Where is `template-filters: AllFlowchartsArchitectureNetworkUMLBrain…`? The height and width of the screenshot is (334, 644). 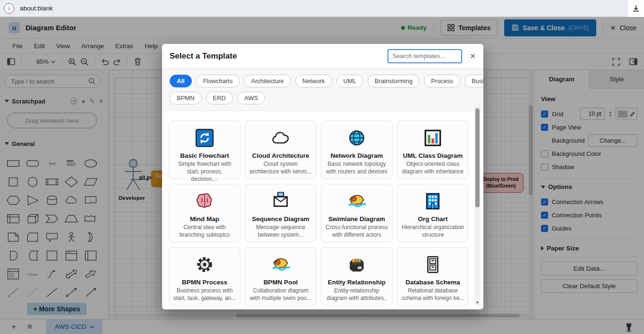 template-filters: AllFlowchartsArchitectureNetworkUMLBrain… is located at coordinates (323, 90).